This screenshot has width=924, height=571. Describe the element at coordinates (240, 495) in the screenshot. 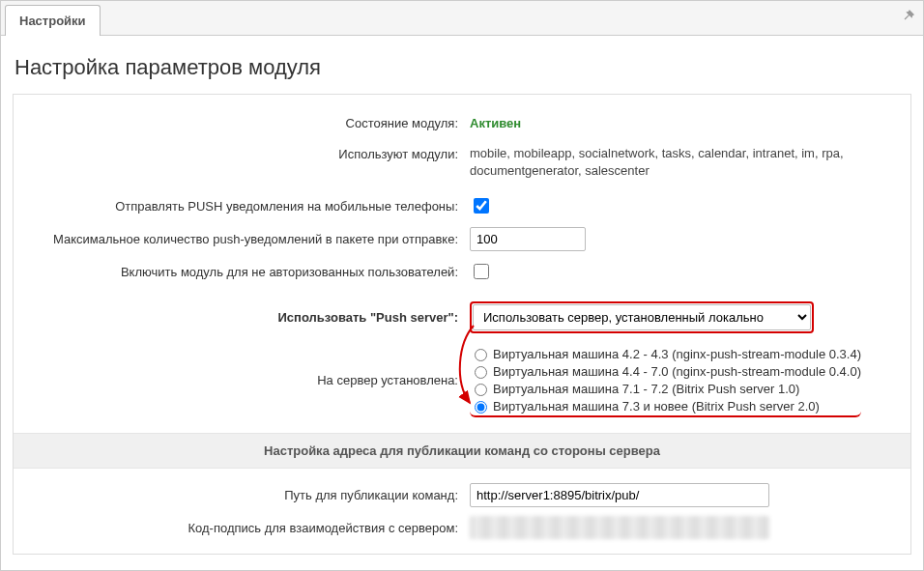

I see `publish-path-label: Путь для публикации команд:` at that location.